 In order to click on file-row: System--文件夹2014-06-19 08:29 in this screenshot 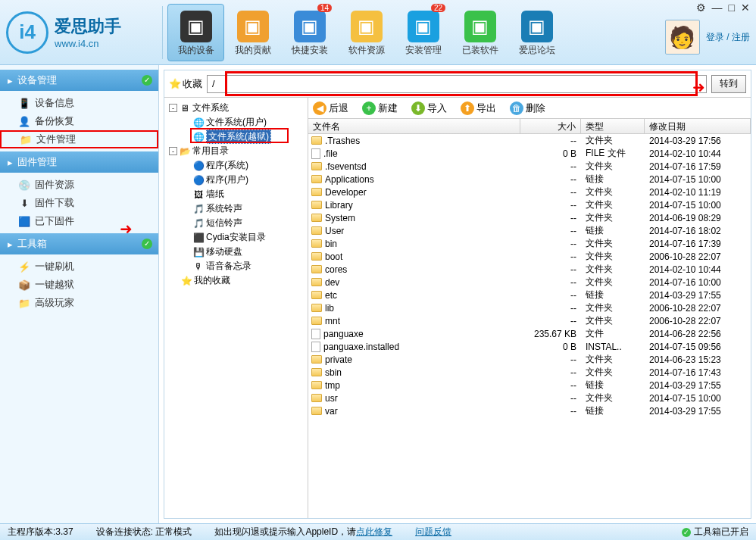, I will do `click(530, 218)`.